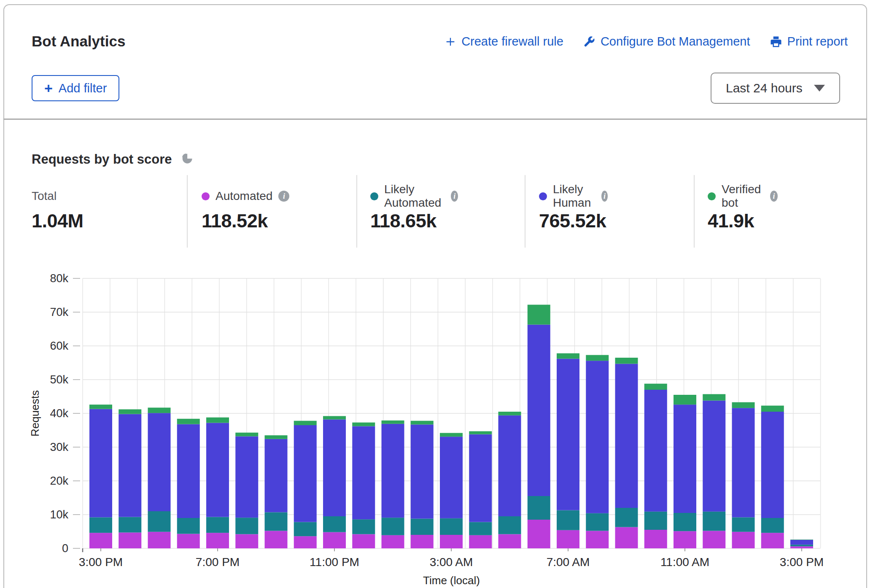 The width and height of the screenshot is (873, 588). I want to click on bar-11:00 AM, so click(685, 472).